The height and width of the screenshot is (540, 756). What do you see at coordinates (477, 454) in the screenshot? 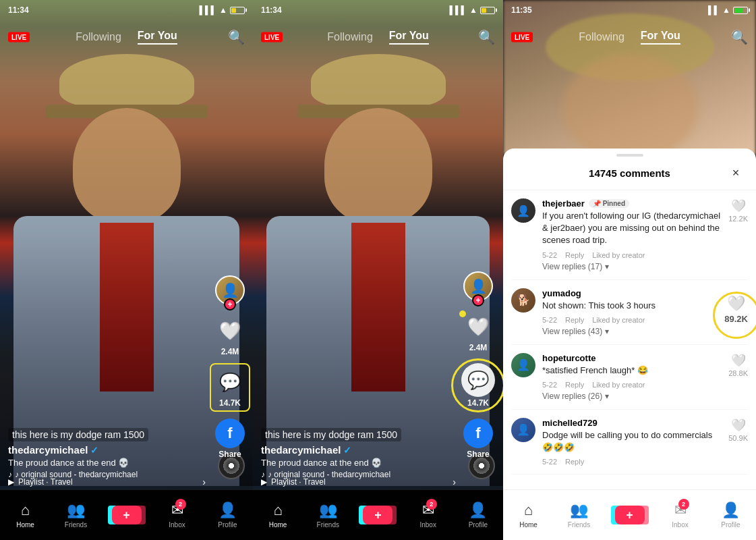
I see `share-label-2: Share` at bounding box center [477, 454].